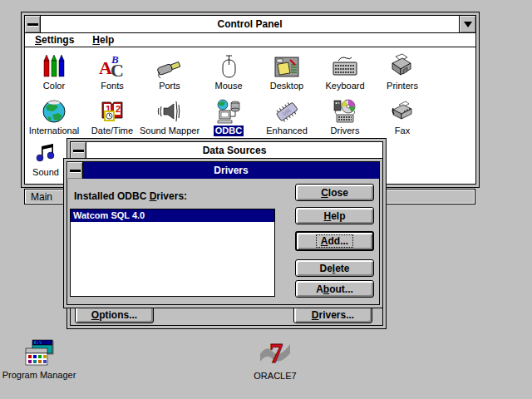  I want to click on oracle7-label: ORACLE7, so click(274, 376).